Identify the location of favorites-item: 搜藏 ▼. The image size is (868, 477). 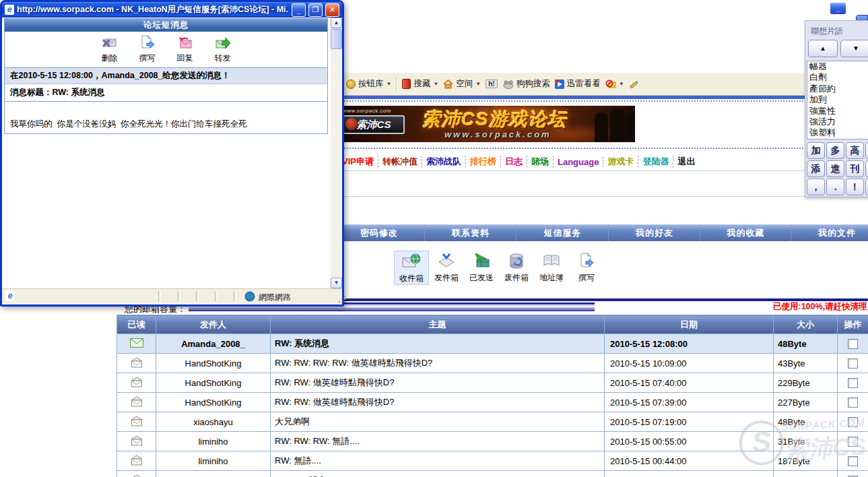
(420, 84).